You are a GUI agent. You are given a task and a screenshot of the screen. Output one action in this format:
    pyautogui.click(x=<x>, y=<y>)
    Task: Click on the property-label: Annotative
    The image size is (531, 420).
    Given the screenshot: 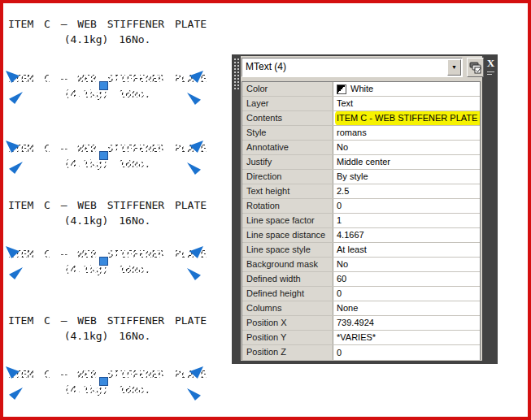 What is the action you would take?
    pyautogui.click(x=288, y=148)
    